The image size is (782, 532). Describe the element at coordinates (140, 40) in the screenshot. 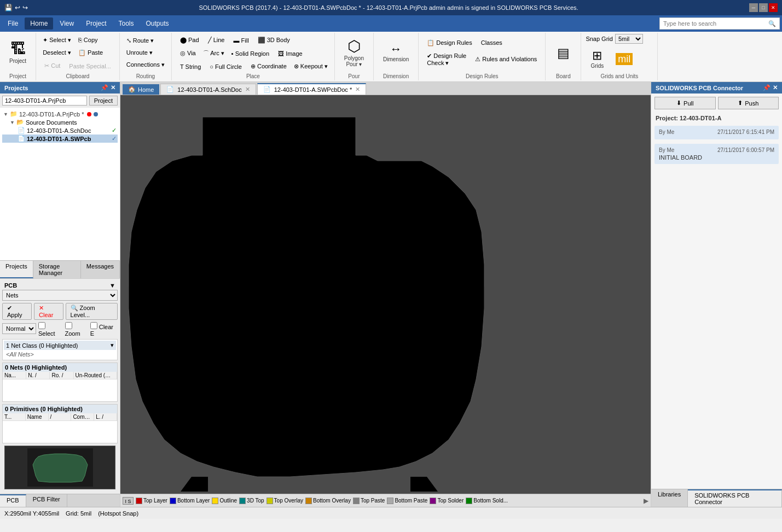

I see `route-split: ⤡ Route ▾` at that location.